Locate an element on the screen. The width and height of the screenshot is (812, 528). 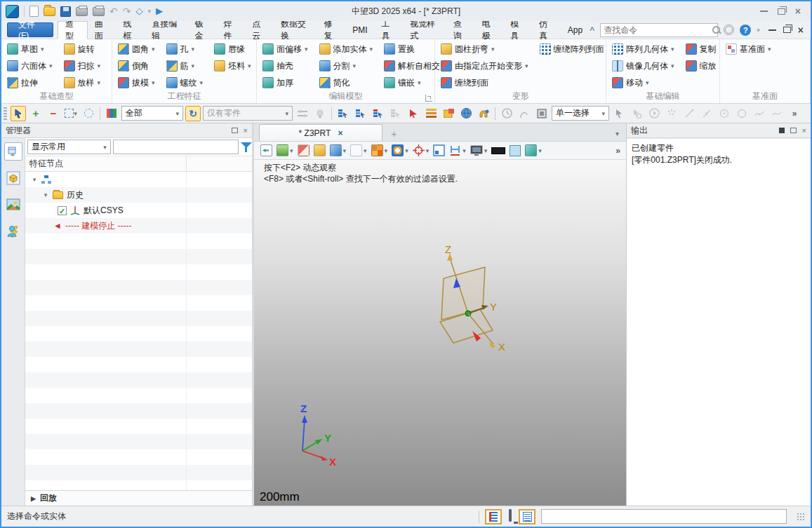
output-toggle-button is located at coordinates (527, 517).